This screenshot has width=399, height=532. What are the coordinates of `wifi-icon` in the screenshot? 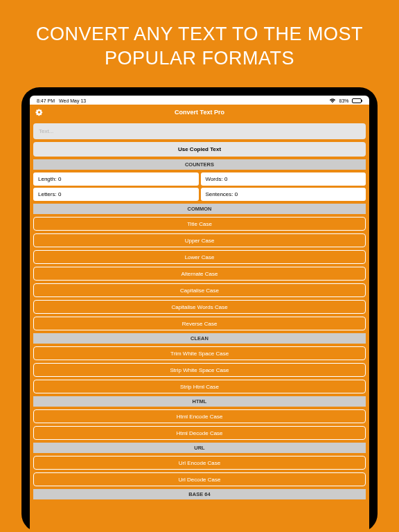 It's located at (332, 101).